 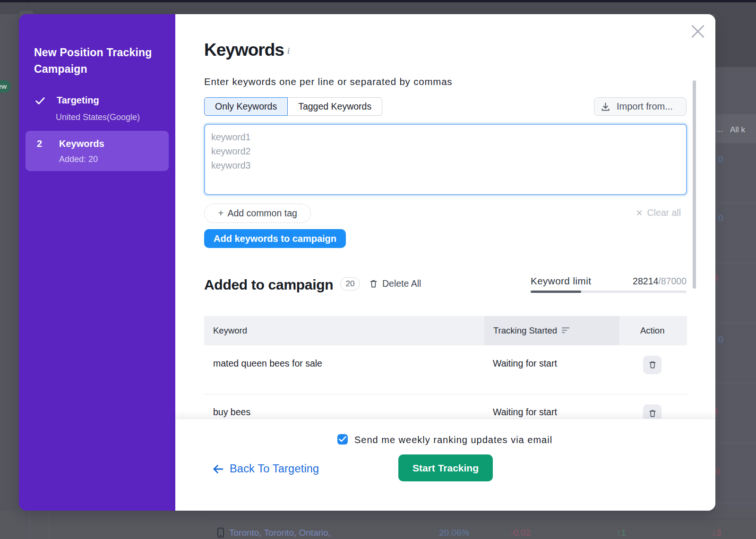 I want to click on table-row: mated queen bees for saleWaiting for sta…, so click(x=446, y=369).